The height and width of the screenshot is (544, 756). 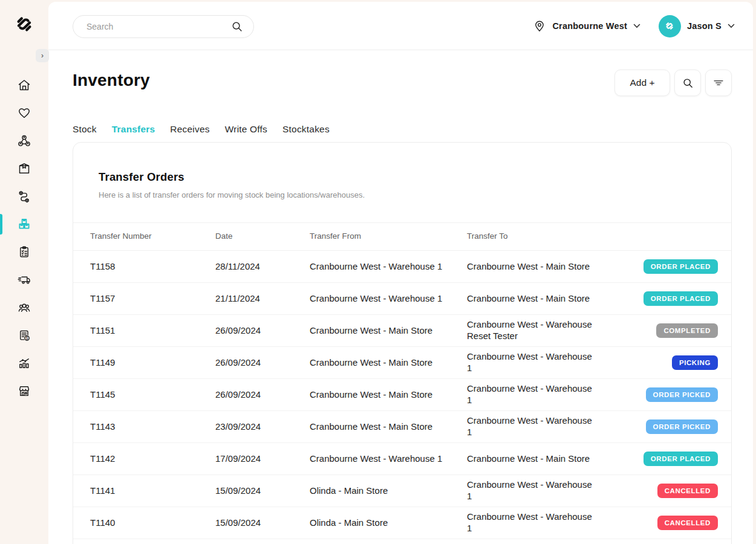 What do you see at coordinates (402, 331) in the screenshot?
I see `table-row: T115126/09/2024Cranbourne West - Main St…` at bounding box center [402, 331].